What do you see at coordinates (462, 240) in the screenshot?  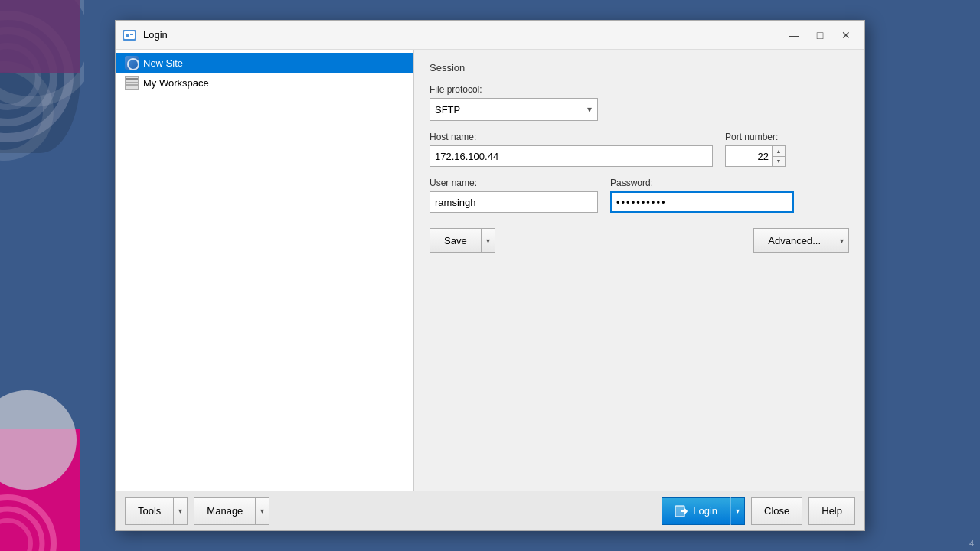 I see `save-split-btn: Save ▾` at bounding box center [462, 240].